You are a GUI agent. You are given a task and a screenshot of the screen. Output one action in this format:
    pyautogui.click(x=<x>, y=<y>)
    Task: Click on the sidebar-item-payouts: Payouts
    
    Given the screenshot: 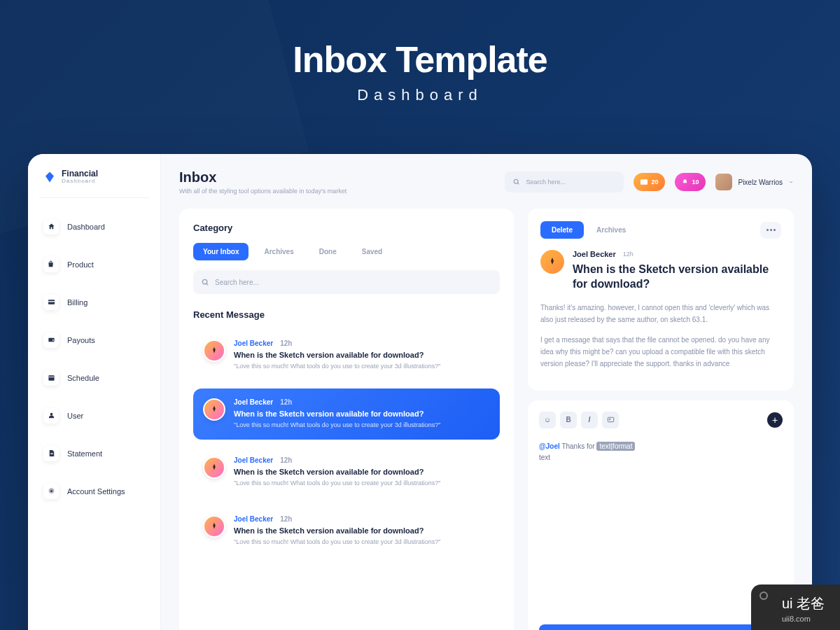 What is the action you would take?
    pyautogui.click(x=94, y=340)
    